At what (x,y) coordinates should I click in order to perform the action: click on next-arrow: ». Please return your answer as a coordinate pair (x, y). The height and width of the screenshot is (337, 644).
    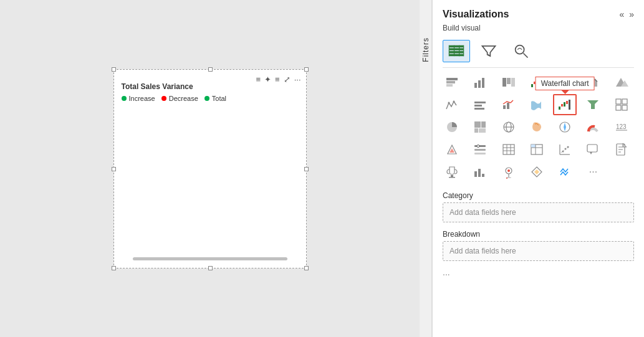
    Looking at the image, I should click on (632, 14).